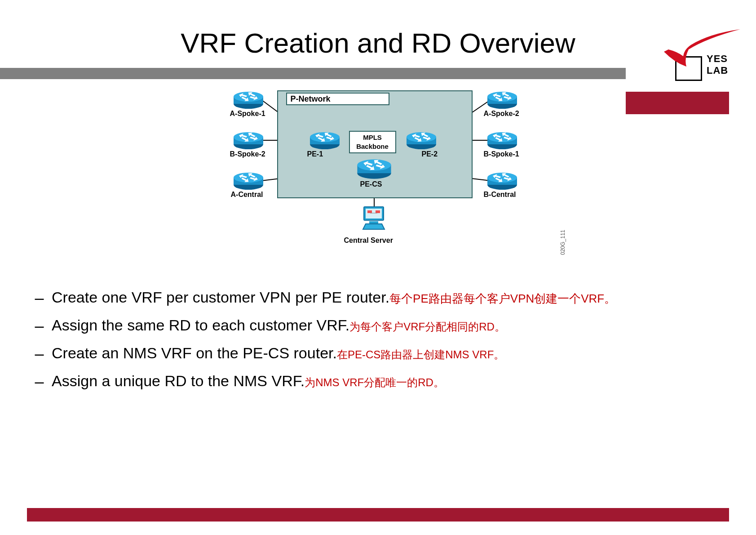  I want to click on label-pe-2: PE-2, so click(430, 154).